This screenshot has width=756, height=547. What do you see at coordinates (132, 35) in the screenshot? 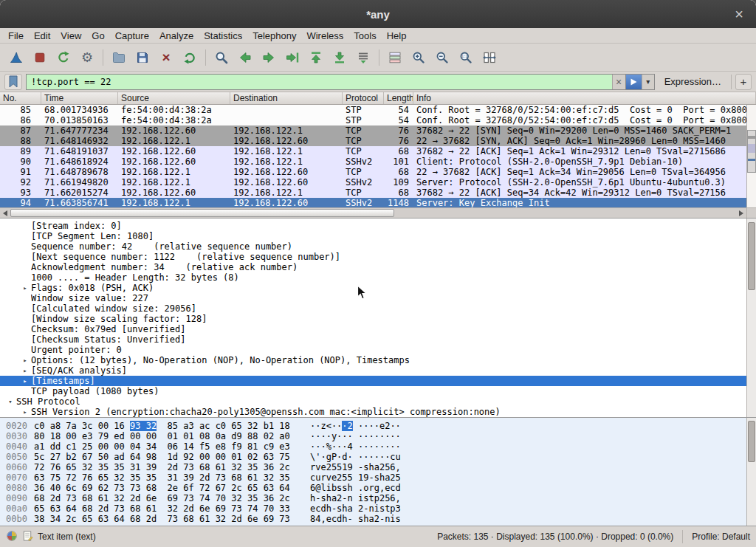
I see `menu-capture: Capture` at bounding box center [132, 35].